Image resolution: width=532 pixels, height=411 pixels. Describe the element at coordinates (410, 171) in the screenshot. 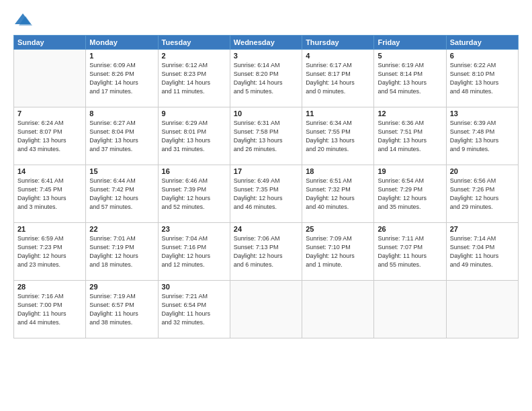

I see `day-number: 19` at that location.